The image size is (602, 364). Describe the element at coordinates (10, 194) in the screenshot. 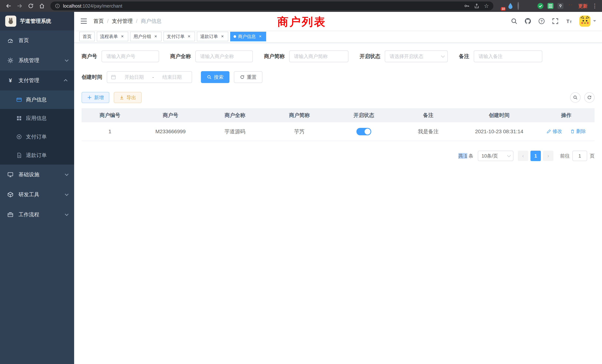

I see `box-icon` at that location.